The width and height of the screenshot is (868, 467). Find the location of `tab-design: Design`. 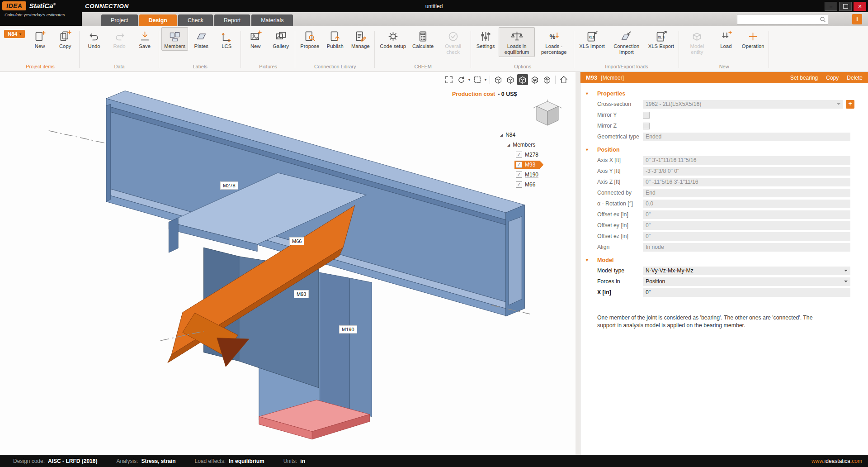

tab-design: Design is located at coordinates (158, 20).